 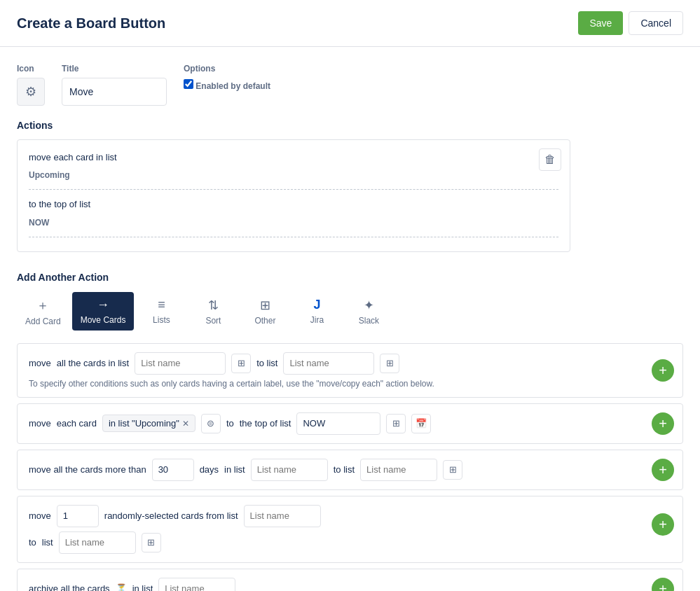 What do you see at coordinates (180, 363) in the screenshot?
I see `row1-list1-input` at bounding box center [180, 363].